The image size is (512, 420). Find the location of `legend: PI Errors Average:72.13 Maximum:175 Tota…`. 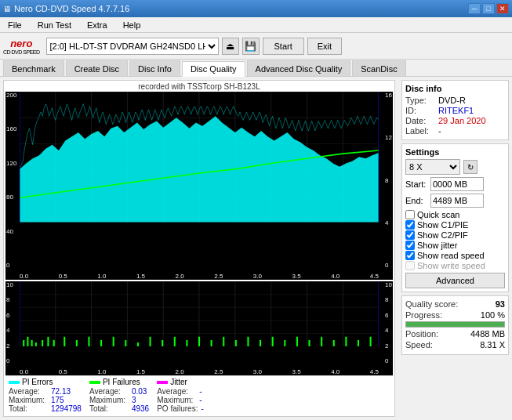

legend: PI Errors Average:72.13 Maximum:175 Tota… is located at coordinates (199, 395).